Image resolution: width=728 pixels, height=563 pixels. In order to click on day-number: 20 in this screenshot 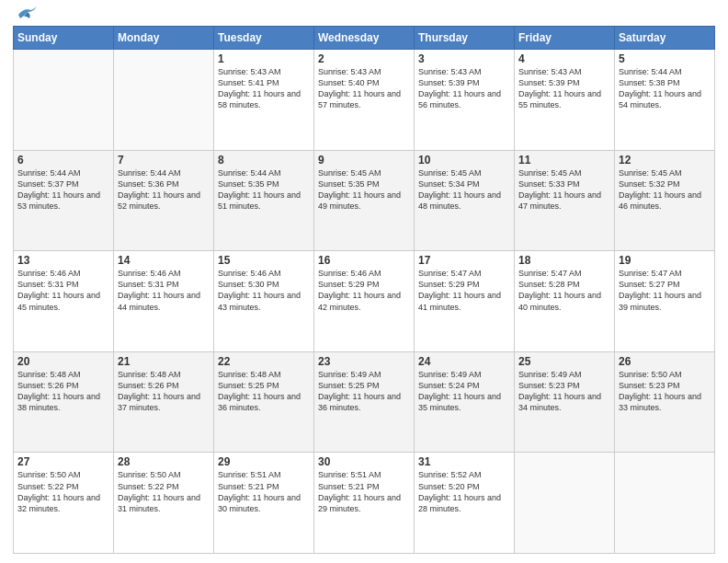, I will do `click(63, 362)`.